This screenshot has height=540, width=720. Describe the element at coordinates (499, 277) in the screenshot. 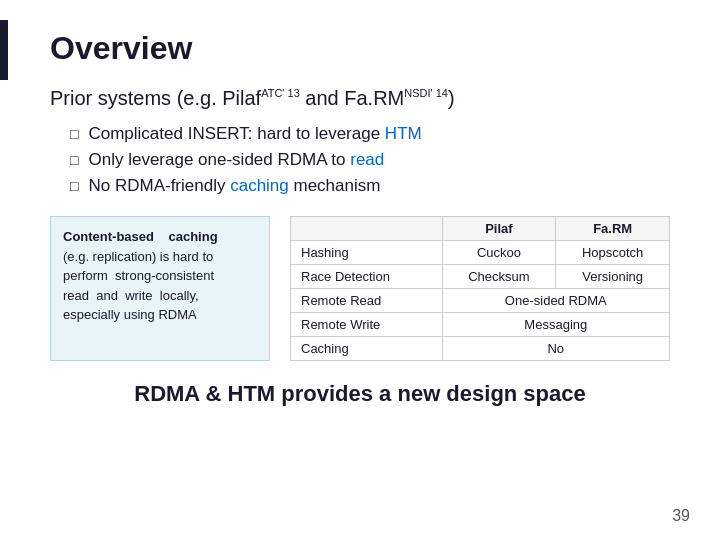

I see `pilaf-race: Checksum` at that location.